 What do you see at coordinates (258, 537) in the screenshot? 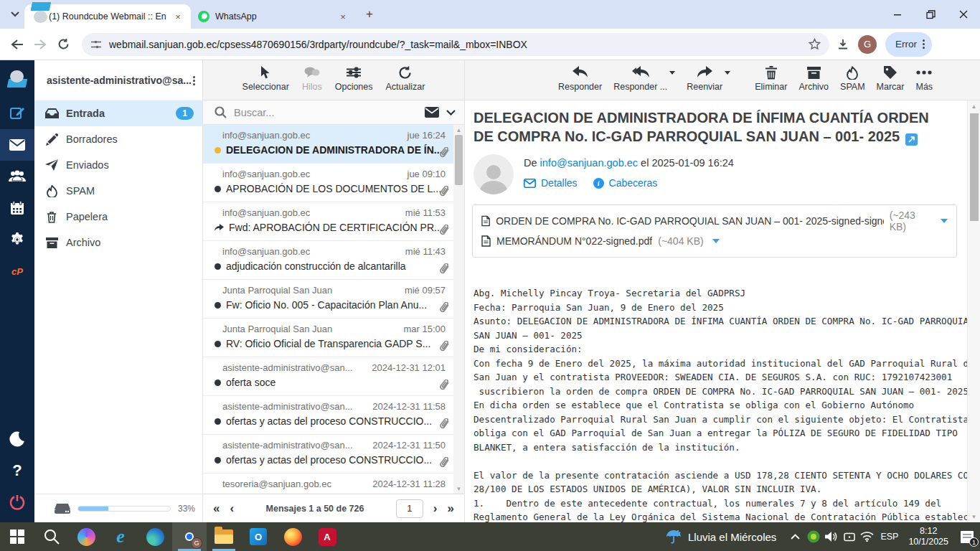
I see `outlook-icon: O` at bounding box center [258, 537].